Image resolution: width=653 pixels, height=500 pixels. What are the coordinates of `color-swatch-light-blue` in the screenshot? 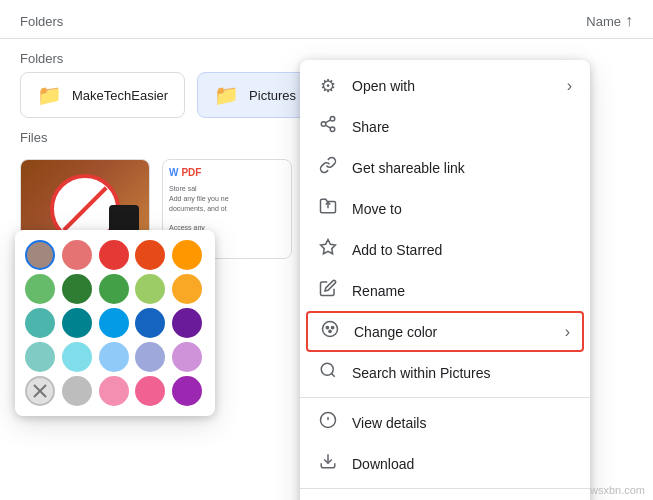 It's located at (114, 357).